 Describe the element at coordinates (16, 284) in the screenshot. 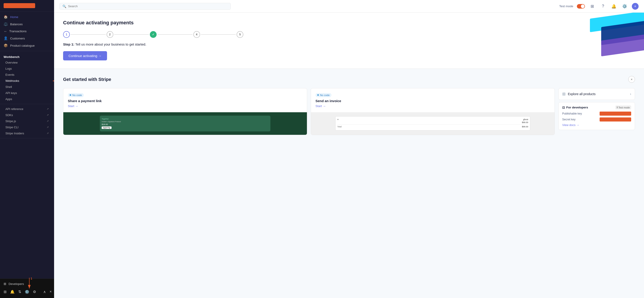

I see `developers-label: Developers` at that location.